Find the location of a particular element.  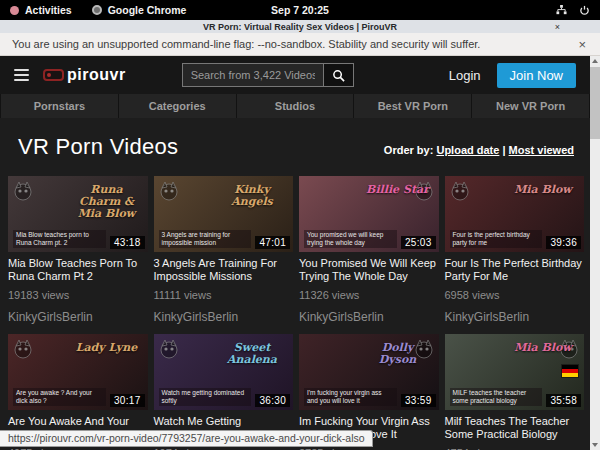

network-icon is located at coordinates (562, 10).